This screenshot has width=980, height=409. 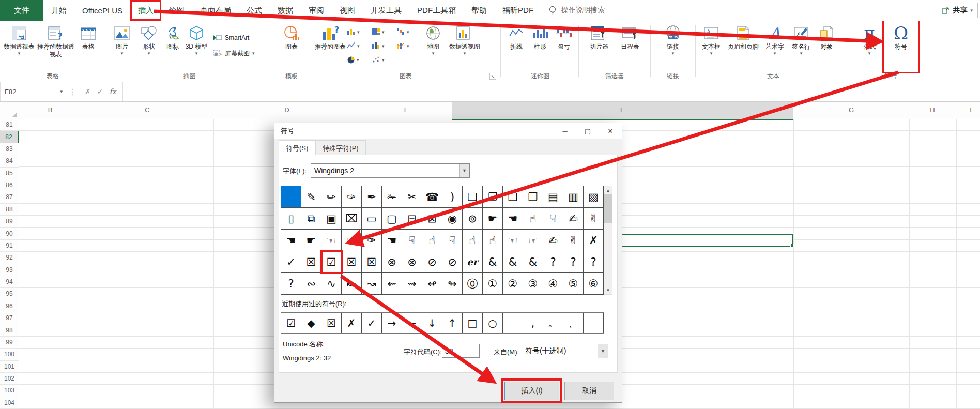 I want to click on symbol-cell: ⑥, so click(x=593, y=284).